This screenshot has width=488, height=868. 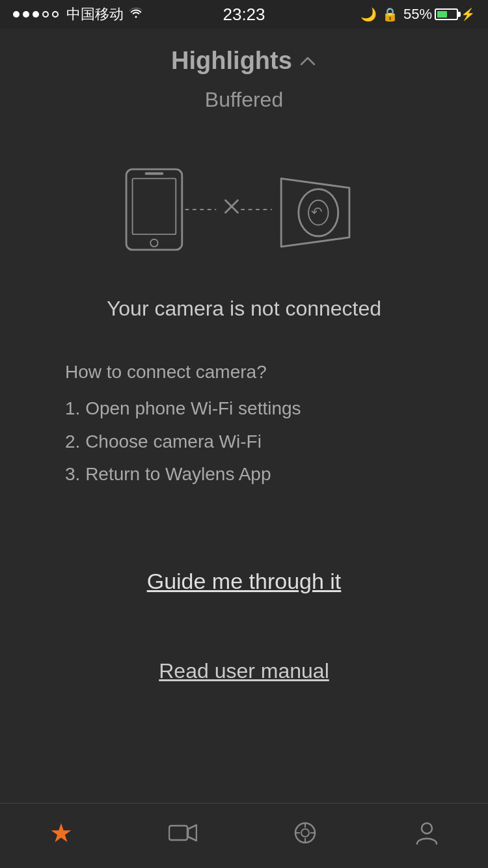 I want to click on instruction-step1: 1. Open phone Wi-Fi settings, so click(x=244, y=409).